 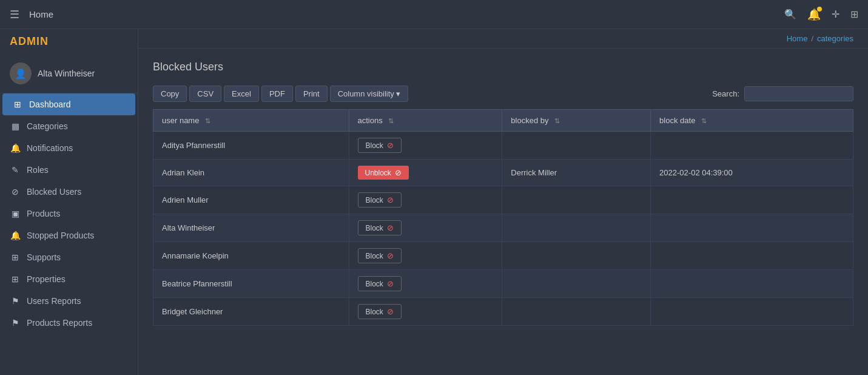 I want to click on column-visibility-button: Column visibility ▾, so click(x=369, y=93).